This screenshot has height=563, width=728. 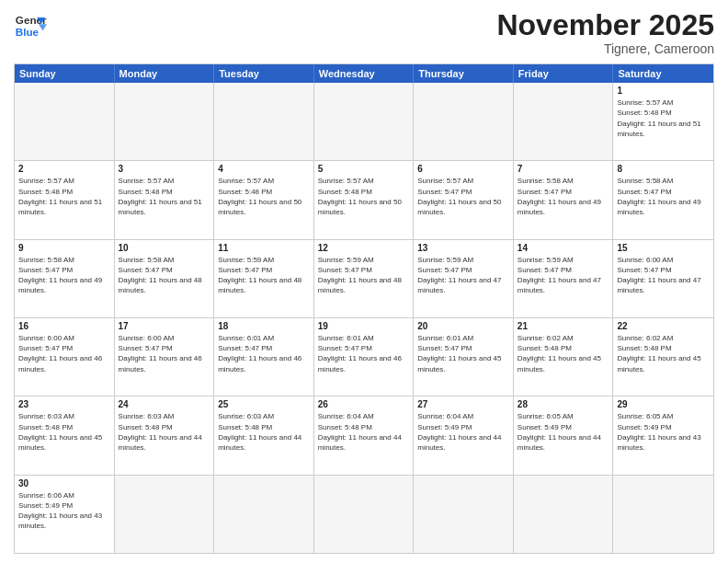 What do you see at coordinates (264, 248) in the screenshot?
I see `day-number-11: 11` at bounding box center [264, 248].